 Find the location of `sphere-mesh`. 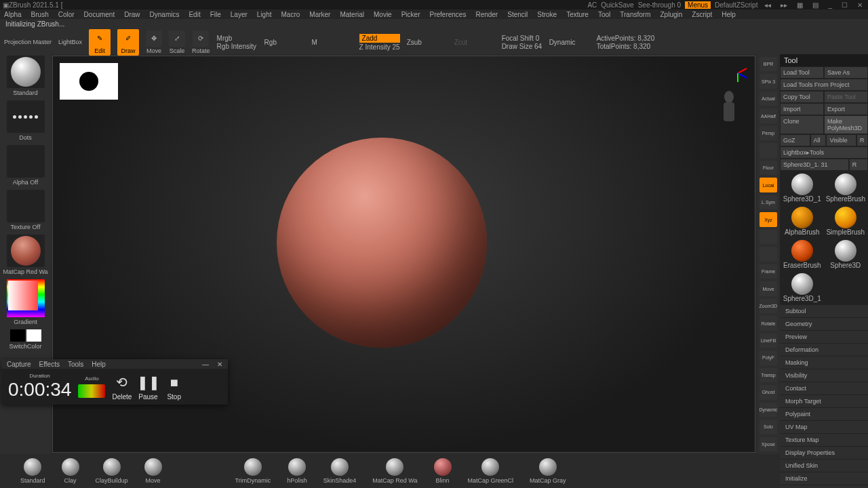

sphere-mesh is located at coordinates (382, 243).